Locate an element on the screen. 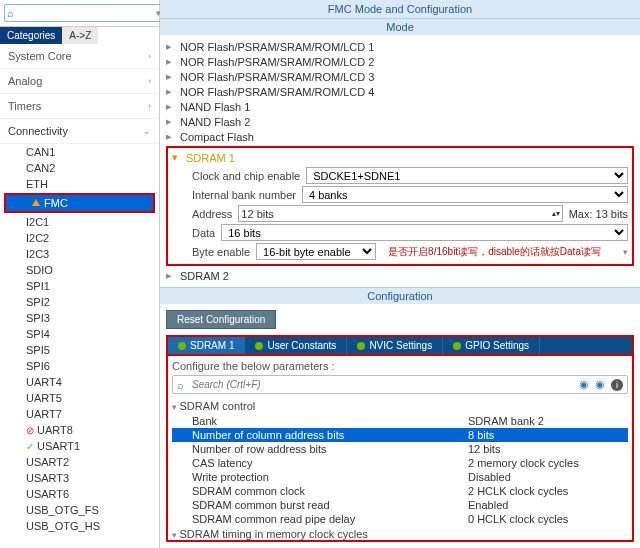 This screenshot has width=640, height=548. item-usart3: USART3 is located at coordinates (80, 478).